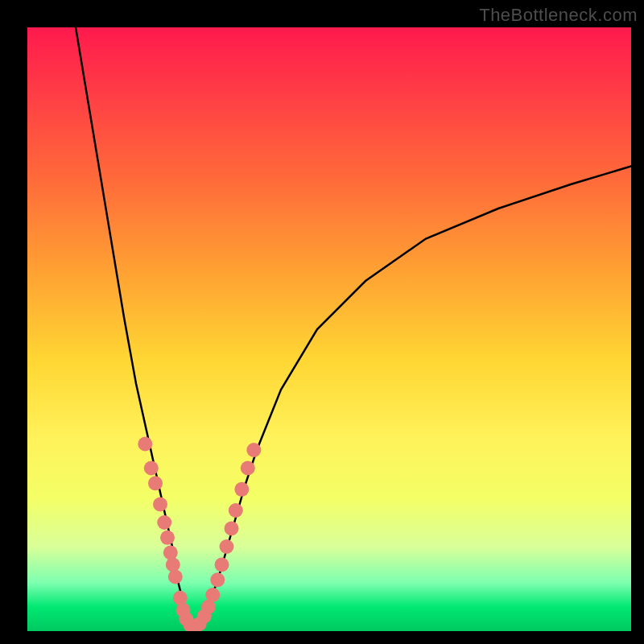 Image resolution: width=644 pixels, height=644 pixels. Describe the element at coordinates (200, 535) in the screenshot. I see `sample-dots-group` at that location.